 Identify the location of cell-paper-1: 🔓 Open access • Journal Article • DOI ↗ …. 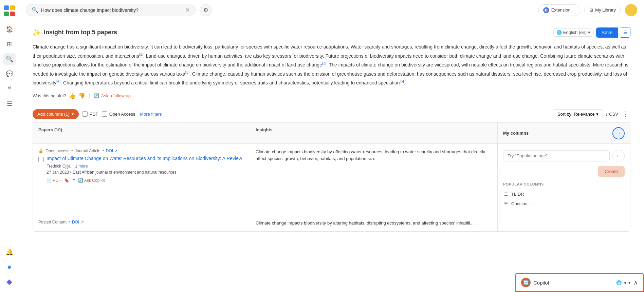
(142, 179).